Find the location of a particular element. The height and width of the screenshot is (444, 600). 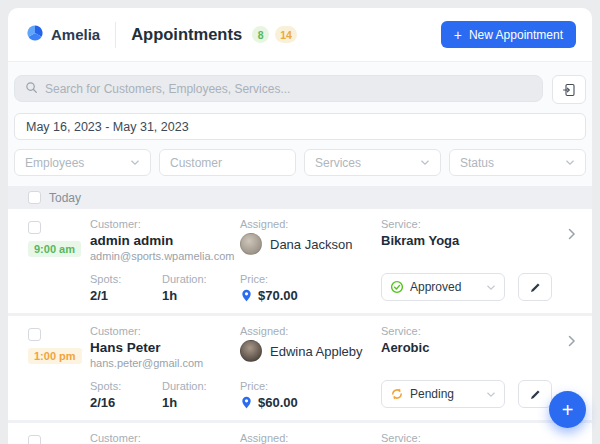

expand-row-button is located at coordinates (575, 260).